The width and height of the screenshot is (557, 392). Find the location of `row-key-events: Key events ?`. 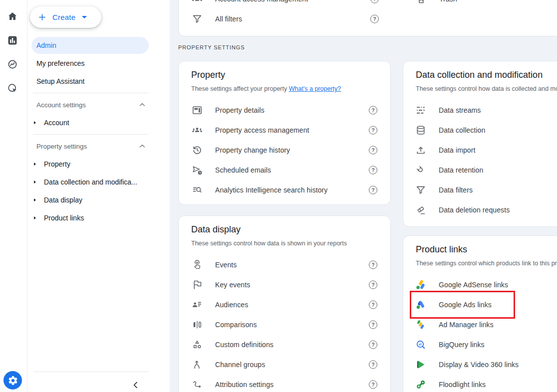

row-key-events: Key events ? is located at coordinates (284, 285).